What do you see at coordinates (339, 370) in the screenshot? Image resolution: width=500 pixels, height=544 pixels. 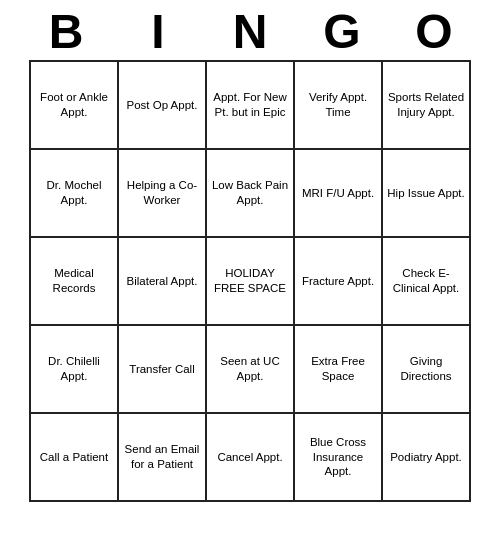 I see `bingo-cell-18: Extra Free Space` at bounding box center [339, 370].